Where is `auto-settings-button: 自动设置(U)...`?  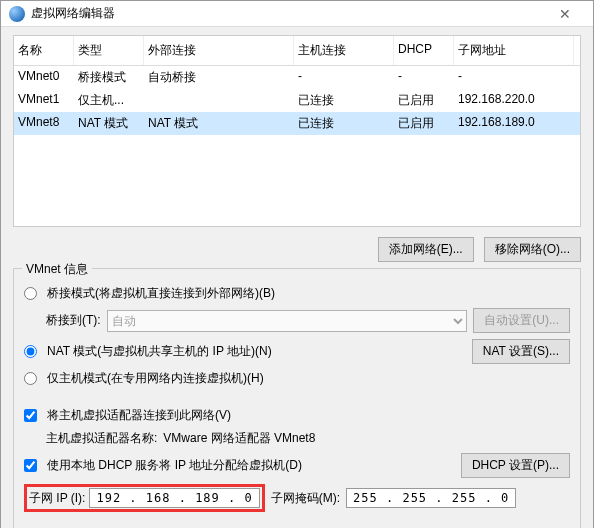 auto-settings-button: 自动设置(U)... is located at coordinates (522, 320).